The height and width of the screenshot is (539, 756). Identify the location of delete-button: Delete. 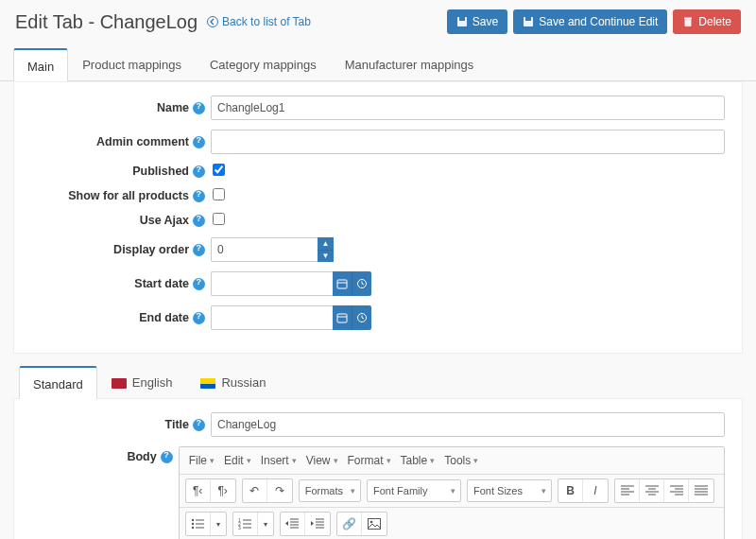
(707, 22).